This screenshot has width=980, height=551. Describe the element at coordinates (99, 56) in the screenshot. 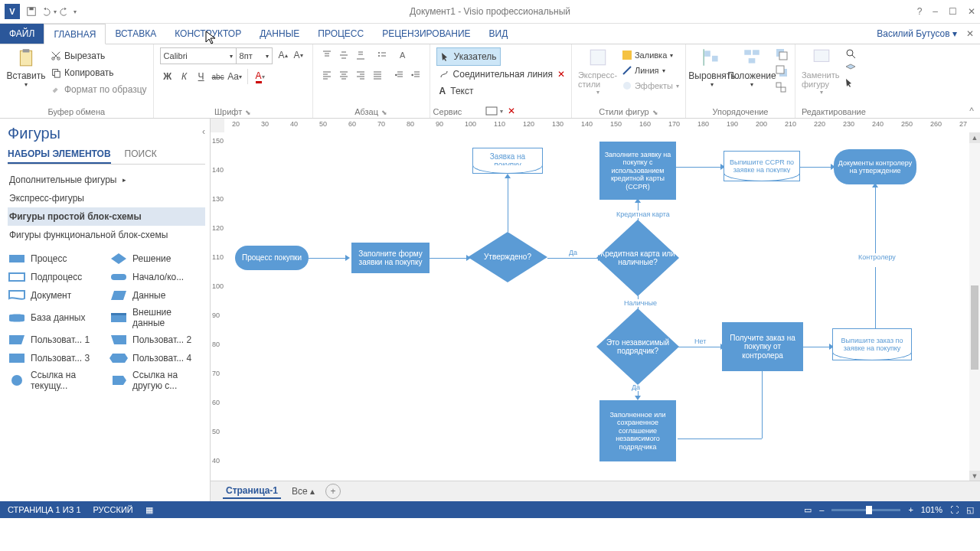

I see `cut-button: Вырезать` at that location.